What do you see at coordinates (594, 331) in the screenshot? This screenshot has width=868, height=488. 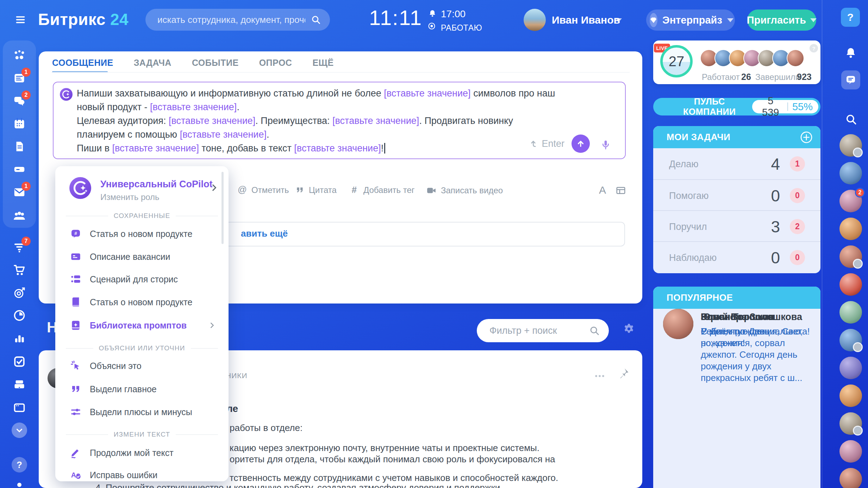 I see `filter-search-icon` at bounding box center [594, 331].